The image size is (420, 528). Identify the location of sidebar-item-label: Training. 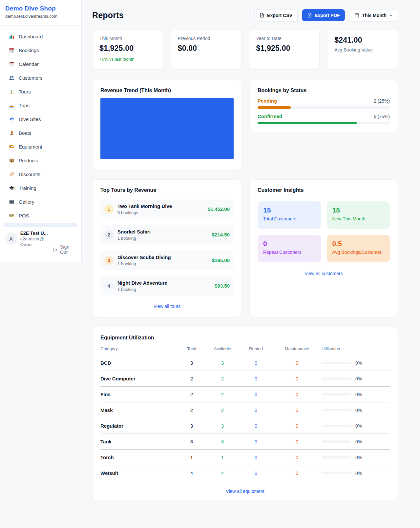
(28, 188).